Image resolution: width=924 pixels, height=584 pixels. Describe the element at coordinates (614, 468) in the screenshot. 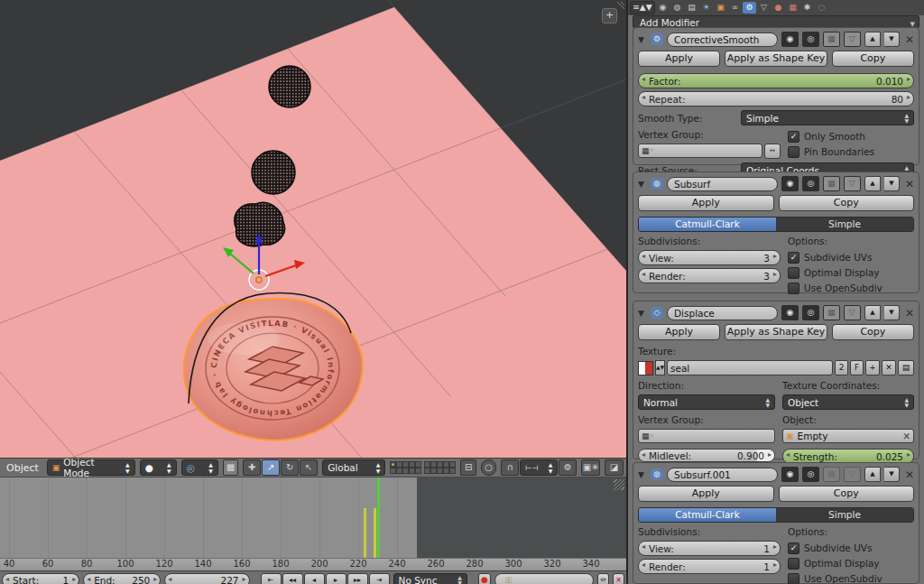

I see `opengl-render-anim-button: ◪` at that location.